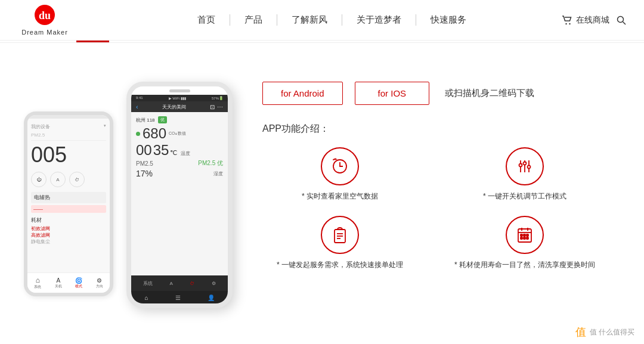 The height and width of the screenshot is (344, 644). What do you see at coordinates (39, 179) in the screenshot?
I see `phone-back-ctrl-power: ⏻` at bounding box center [39, 179].